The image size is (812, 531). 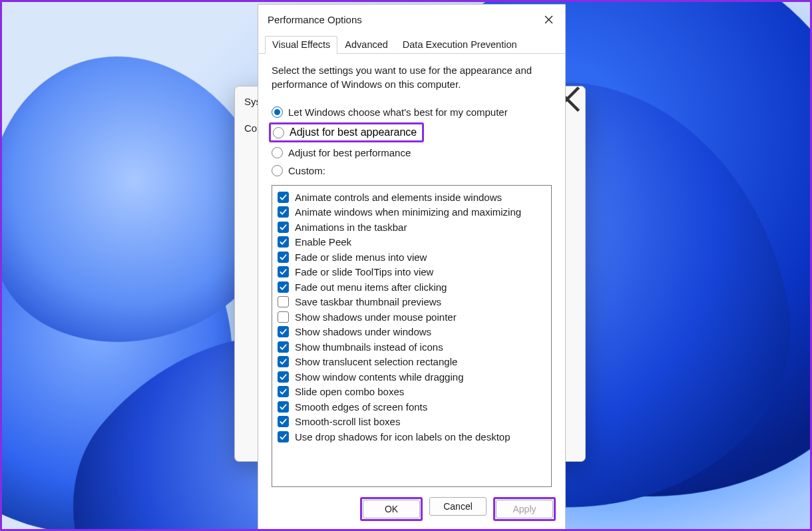 I want to click on effect-option-label: Show window contents while dragging, so click(x=379, y=377).